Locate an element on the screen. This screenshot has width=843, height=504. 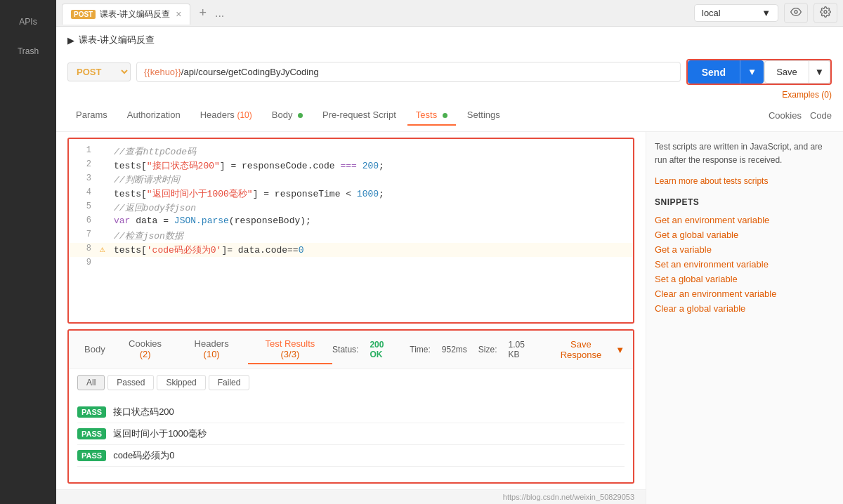
tab-headers: Headers (10) is located at coordinates (226, 115).